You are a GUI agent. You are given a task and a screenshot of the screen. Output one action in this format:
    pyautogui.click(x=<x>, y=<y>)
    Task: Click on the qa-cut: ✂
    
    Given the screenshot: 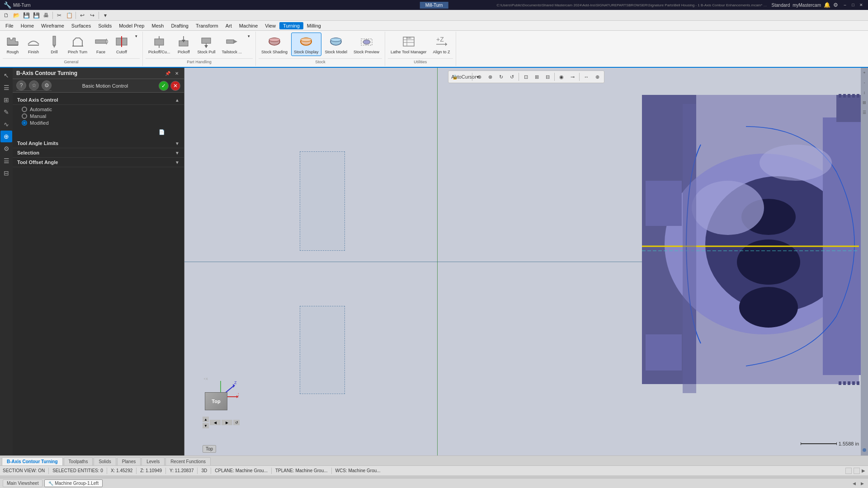 What is the action you would take?
    pyautogui.click(x=59, y=15)
    